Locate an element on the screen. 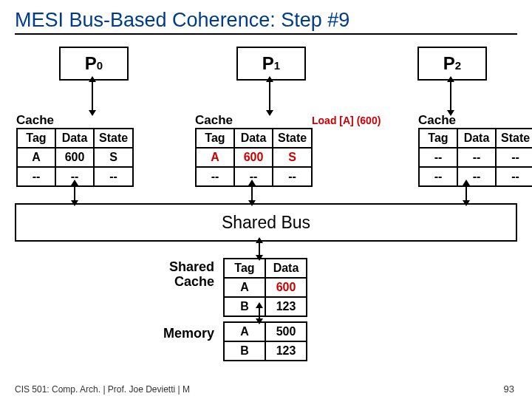 The width and height of the screenshot is (532, 399). shared-bus: Shared Bus is located at coordinates (266, 222).